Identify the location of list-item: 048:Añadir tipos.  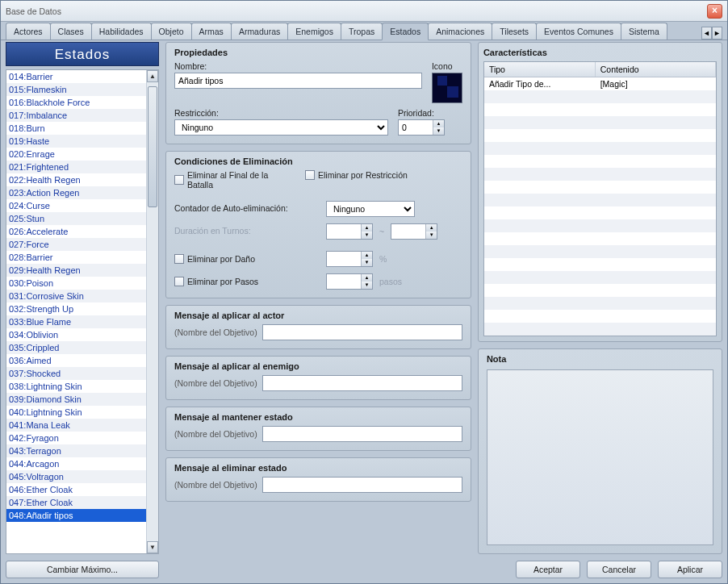
(76, 515).